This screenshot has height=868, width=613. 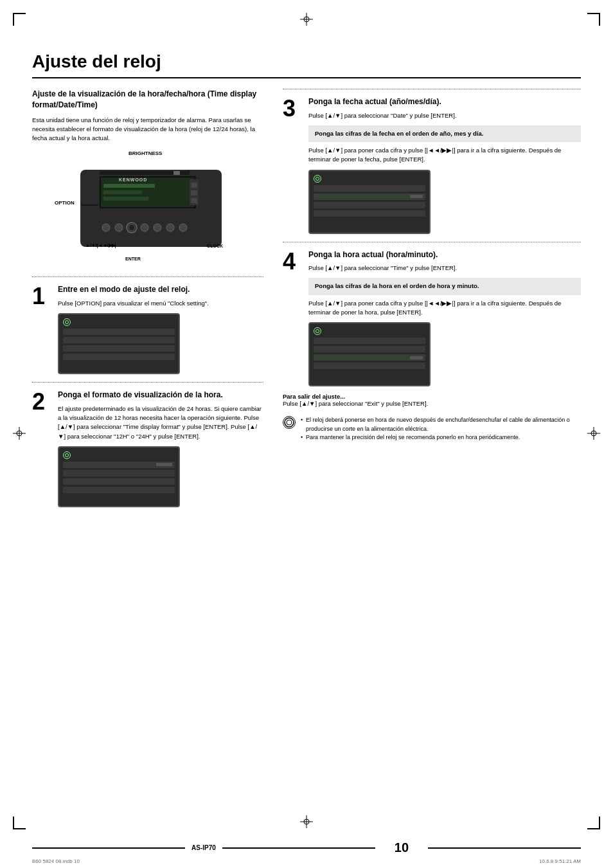 What do you see at coordinates (299, 848) in the screenshot?
I see `footer-line-mid` at bounding box center [299, 848].